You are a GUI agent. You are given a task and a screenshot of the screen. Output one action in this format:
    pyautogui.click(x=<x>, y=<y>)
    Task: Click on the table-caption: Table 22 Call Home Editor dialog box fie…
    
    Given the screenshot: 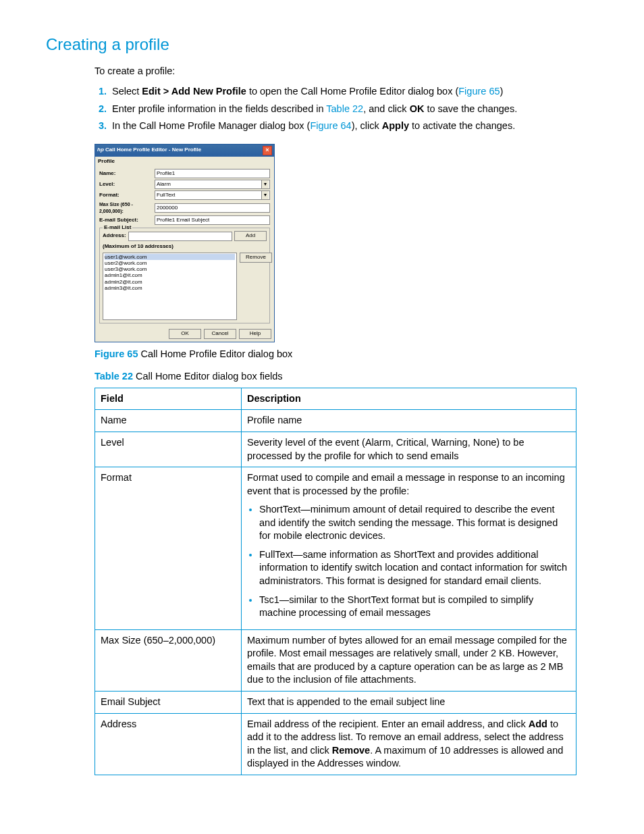 What is the action you would take?
    pyautogui.click(x=336, y=377)
    